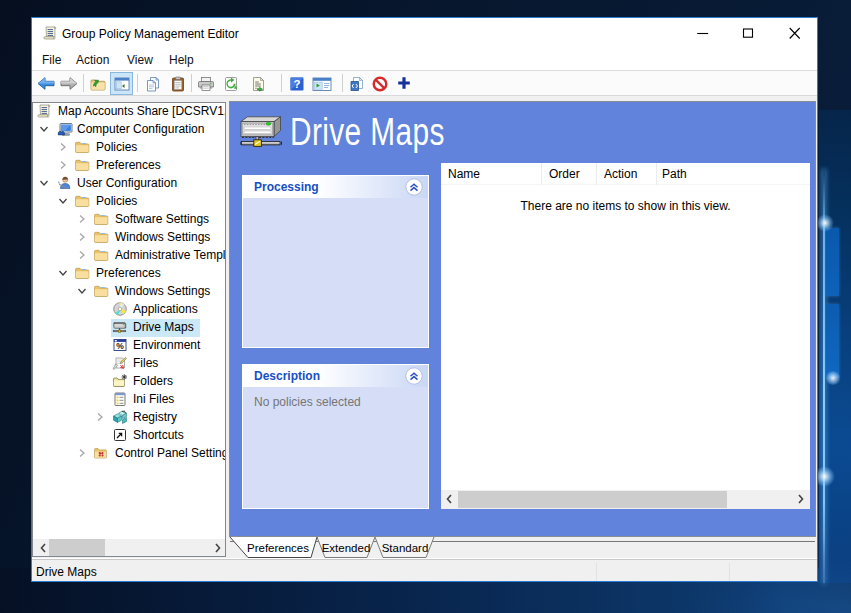  I want to click on svg-text: Preferences, so click(278, 548).